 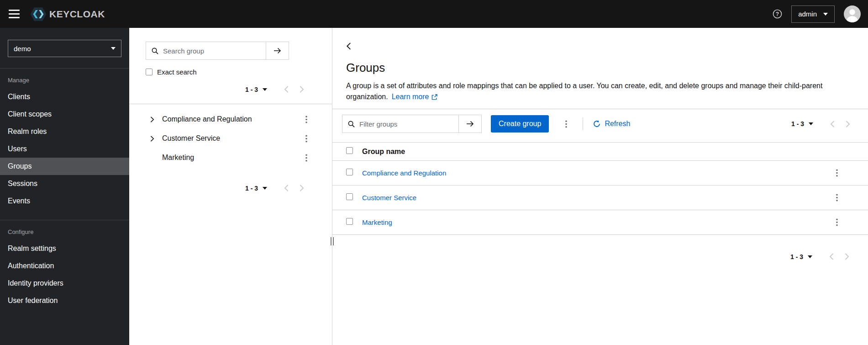 What do you see at coordinates (65, 230) in the screenshot?
I see `nav-section-title: Configure` at bounding box center [65, 230].